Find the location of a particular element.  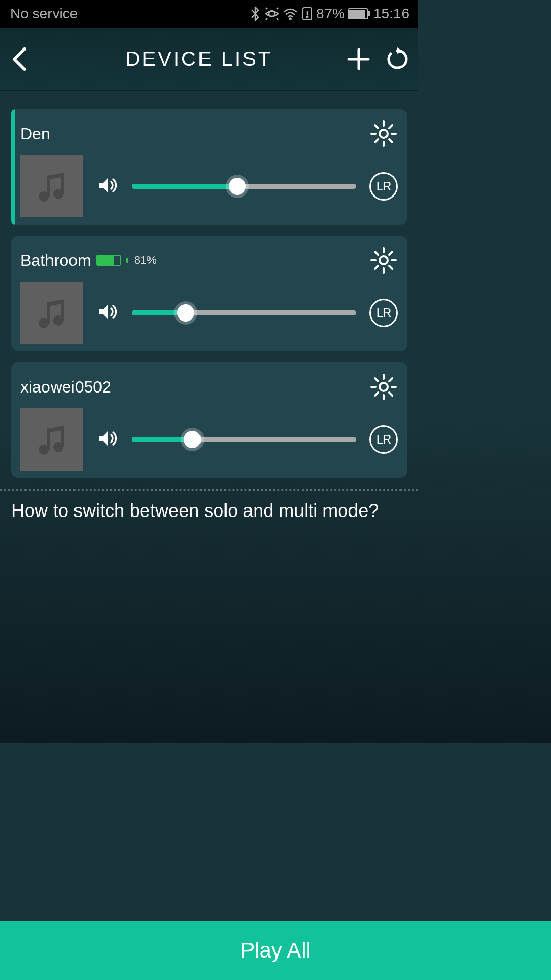

bluetooth-icon is located at coordinates (255, 14).